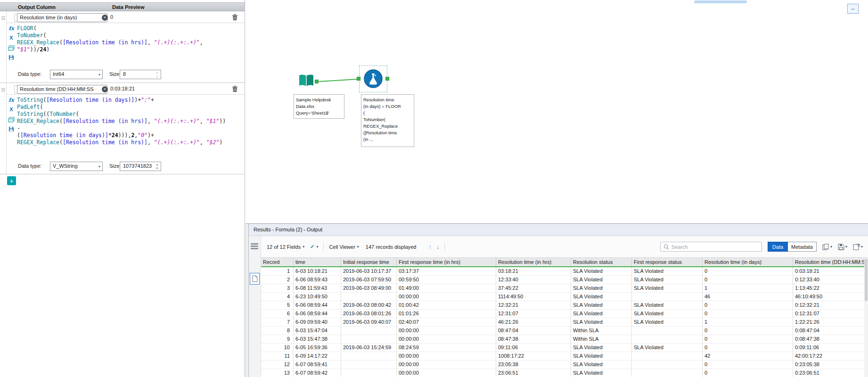  What do you see at coordinates (533, 339) in the screenshot?
I see `cell: 08:47:38` at bounding box center [533, 339].